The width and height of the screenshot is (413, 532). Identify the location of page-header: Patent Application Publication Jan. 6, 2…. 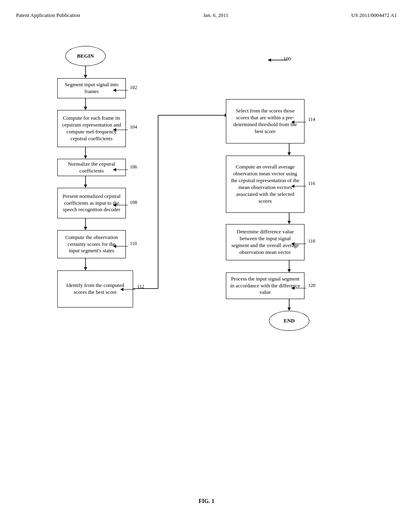
(206, 15).